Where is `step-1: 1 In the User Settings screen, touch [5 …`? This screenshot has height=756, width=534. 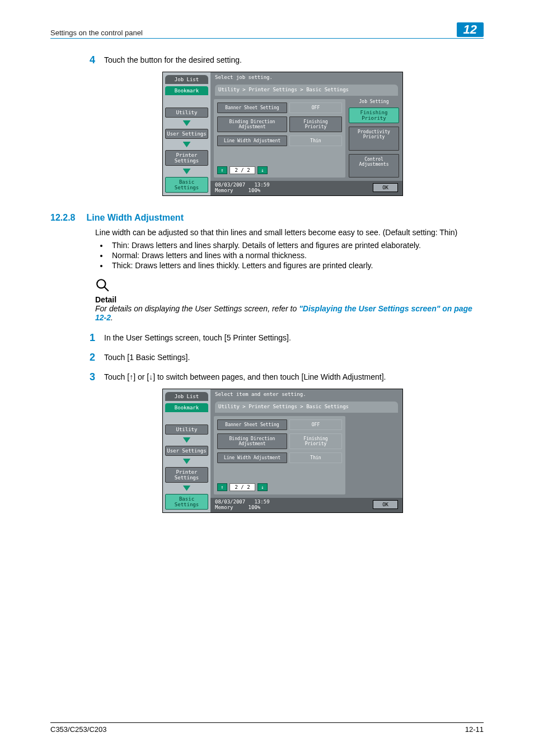 step-1: 1 In the User Settings screen, touch [5 … is located at coordinates (287, 338).